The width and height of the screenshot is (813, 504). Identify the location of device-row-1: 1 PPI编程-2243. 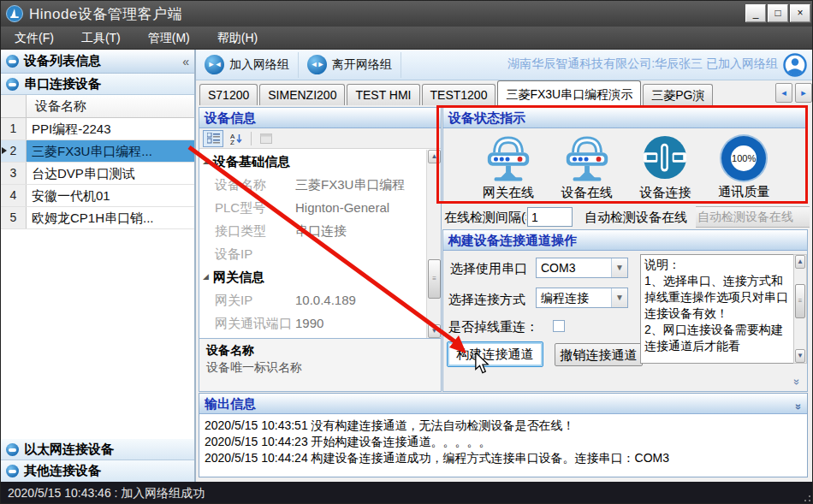
(98, 129).